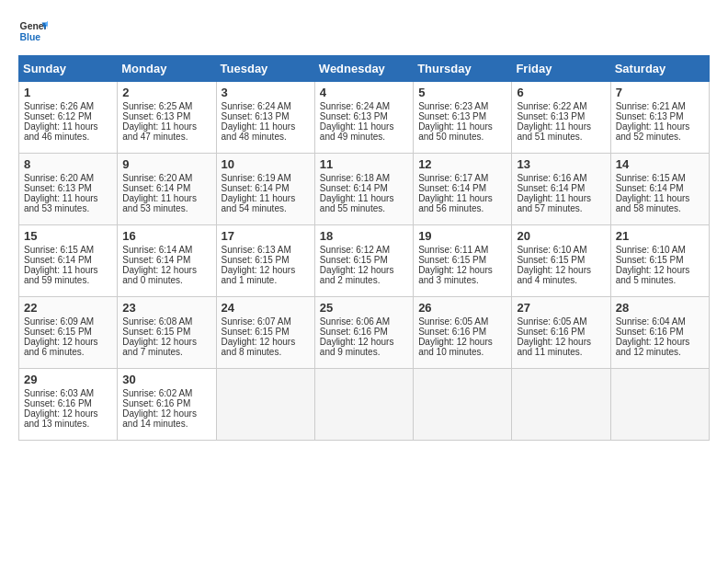  What do you see at coordinates (561, 203) in the screenshot?
I see `daylight-text: Daylight: 11 hours and 57 minutes.` at bounding box center [561, 203].